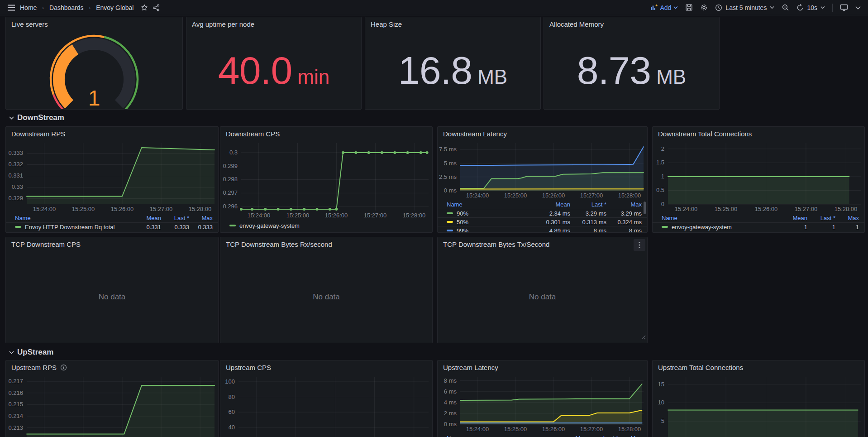 The image size is (868, 437). I want to click on panel-menu-kebab-icon, so click(639, 245).